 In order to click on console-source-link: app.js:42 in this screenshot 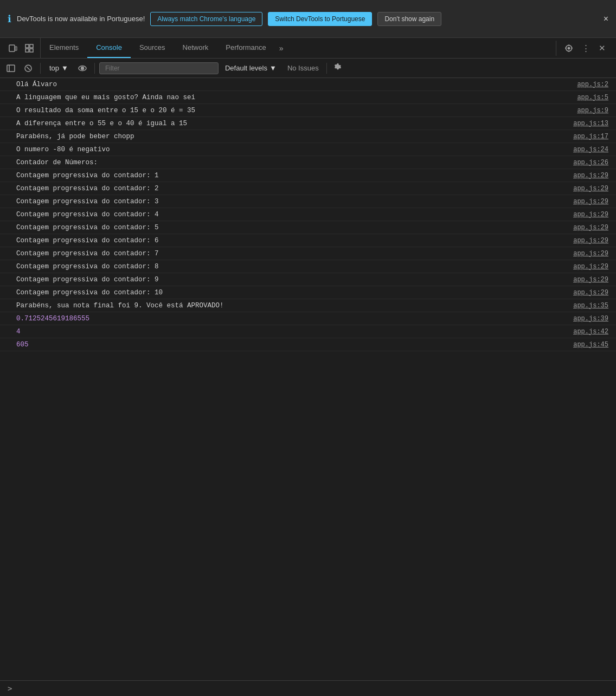, I will do `click(591, 332)`.